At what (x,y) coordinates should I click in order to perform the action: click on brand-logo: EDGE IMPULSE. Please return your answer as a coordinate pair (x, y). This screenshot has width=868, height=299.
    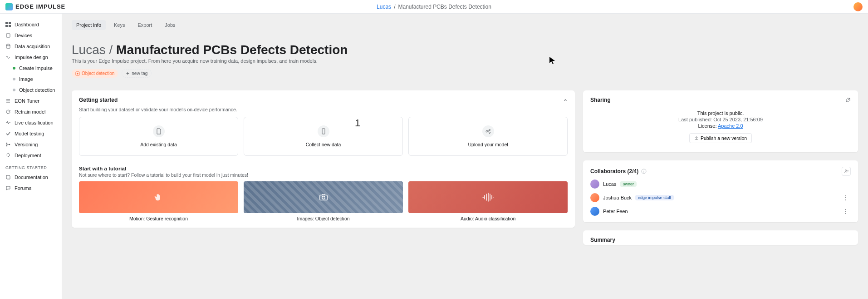
    Looking at the image, I should click on (35, 7).